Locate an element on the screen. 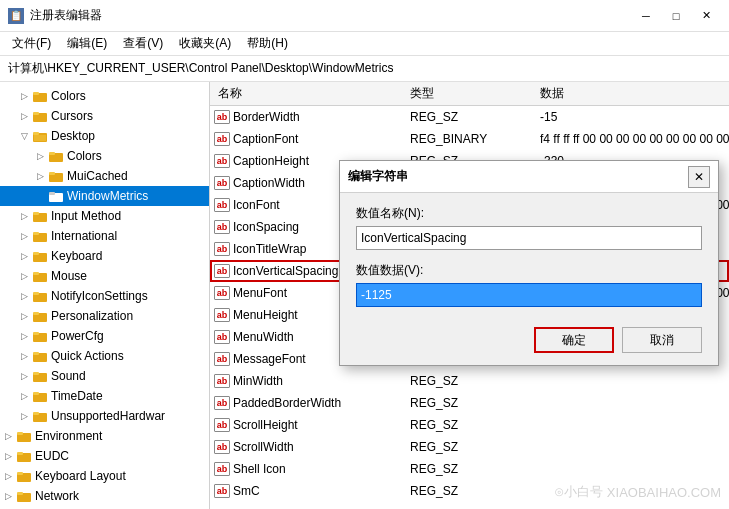  dialog-title-bar: 编辑字符串 ✕ is located at coordinates (529, 177).